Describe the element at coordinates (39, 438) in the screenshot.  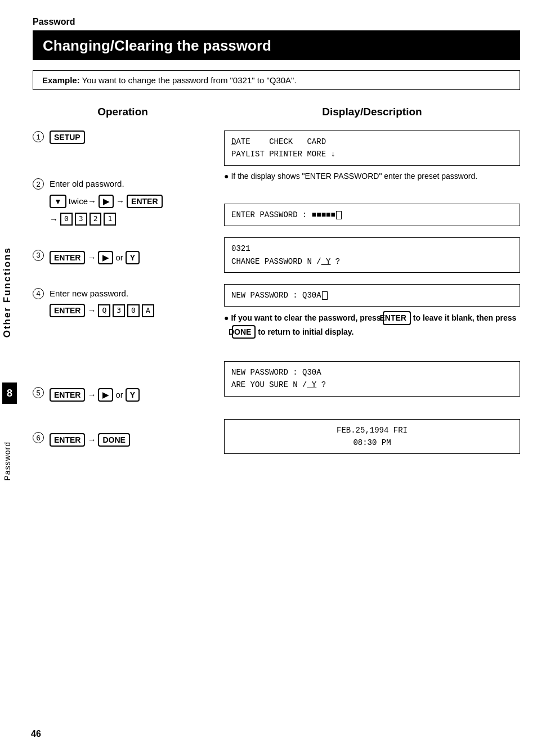
I see `step-6-number: 6` at that location.